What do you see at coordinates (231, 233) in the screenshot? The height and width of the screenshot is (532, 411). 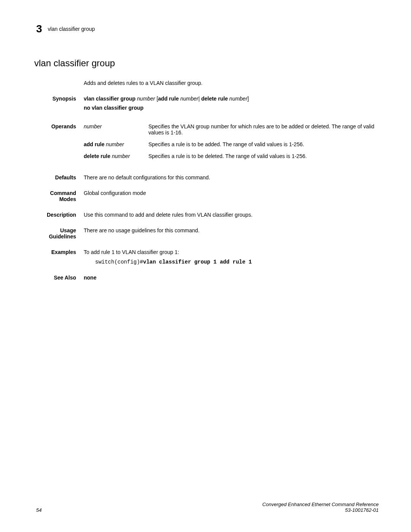 I see `usage-content: There are no usage guidelines for this c…` at bounding box center [231, 233].